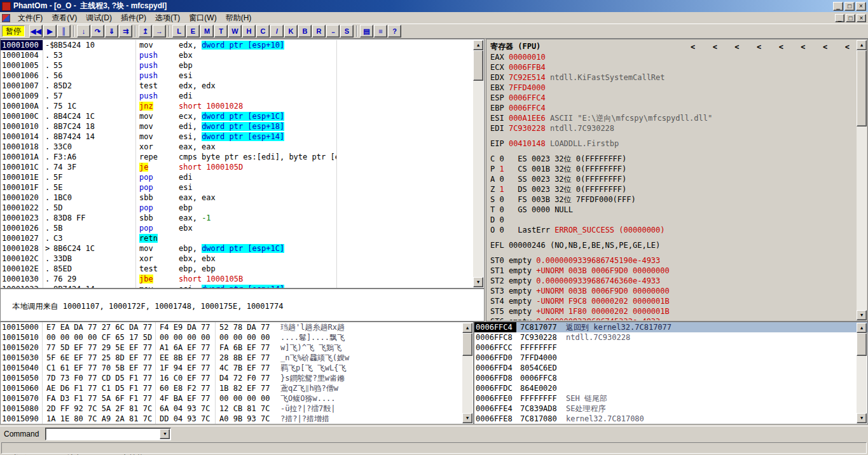 The width and height of the screenshot is (868, 455). What do you see at coordinates (467, 373) in the screenshot?
I see `hexdump-scrollbar: ▲▼` at bounding box center [467, 373].